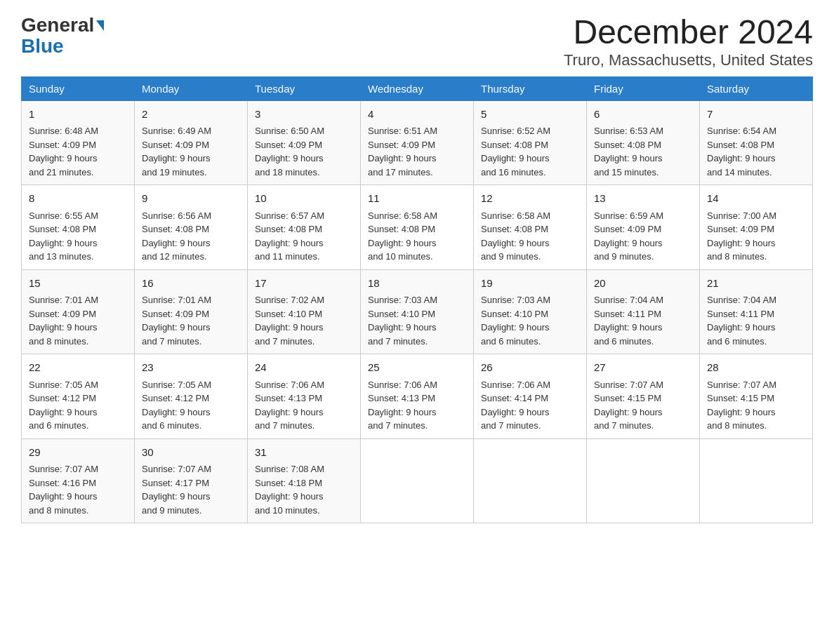 The height and width of the screenshot is (644, 834). Describe the element at coordinates (79, 227) in the screenshot. I see `day-cell: 8 Sunrise: 6:55 AMSunset: 4:08 PMDayligh…` at that location.